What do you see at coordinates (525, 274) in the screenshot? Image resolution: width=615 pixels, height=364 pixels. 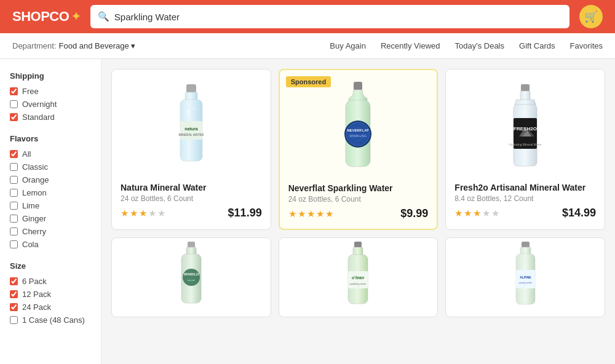 I see `product-image-alpine: ALPINE spring water` at bounding box center [525, 274].